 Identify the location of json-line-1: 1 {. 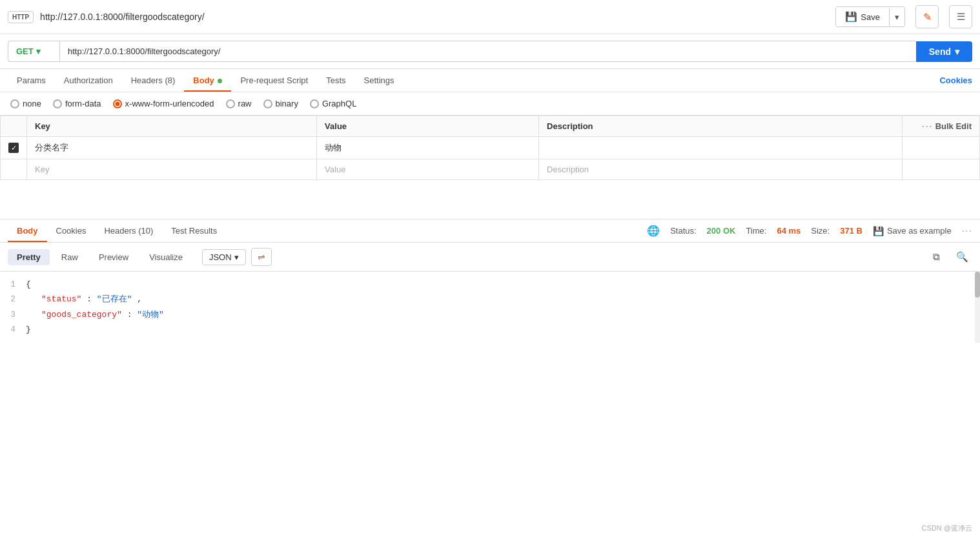
(485, 284).